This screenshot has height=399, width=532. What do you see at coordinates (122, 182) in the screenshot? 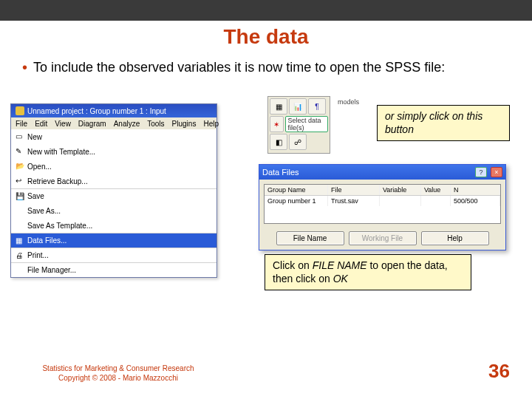
I see `menu-item-label: Retrieve Backup...` at bounding box center [122, 182].